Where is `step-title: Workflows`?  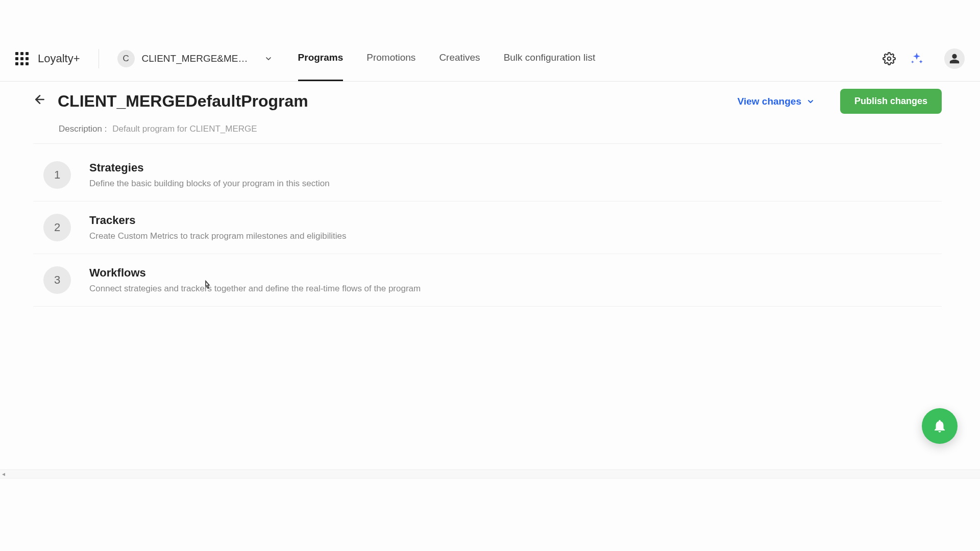
step-title: Workflows is located at coordinates (255, 273).